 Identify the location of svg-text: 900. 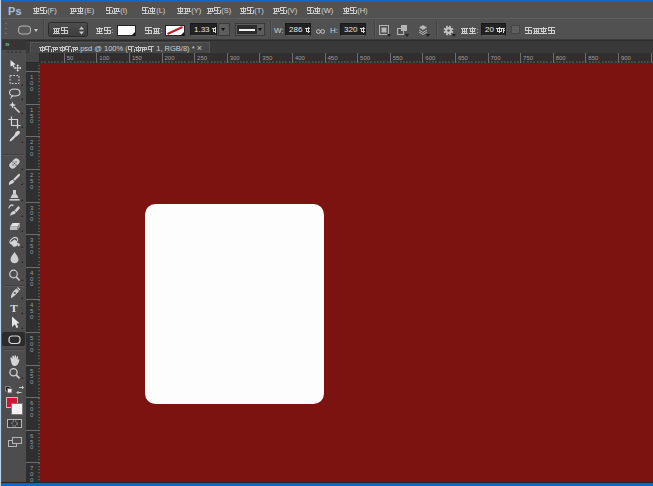
(626, 58).